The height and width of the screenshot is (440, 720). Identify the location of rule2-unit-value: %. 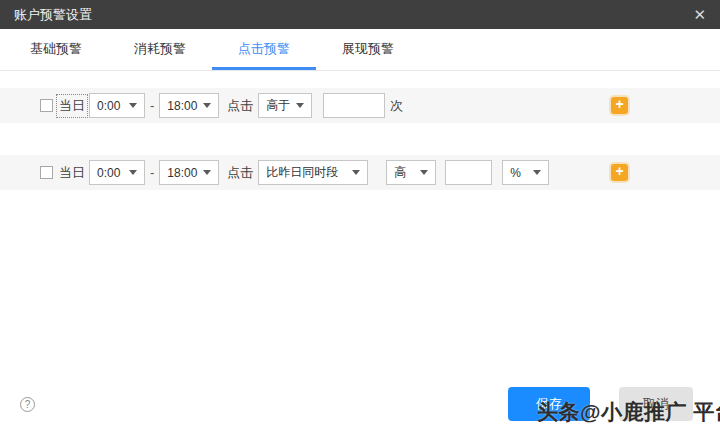
(516, 173).